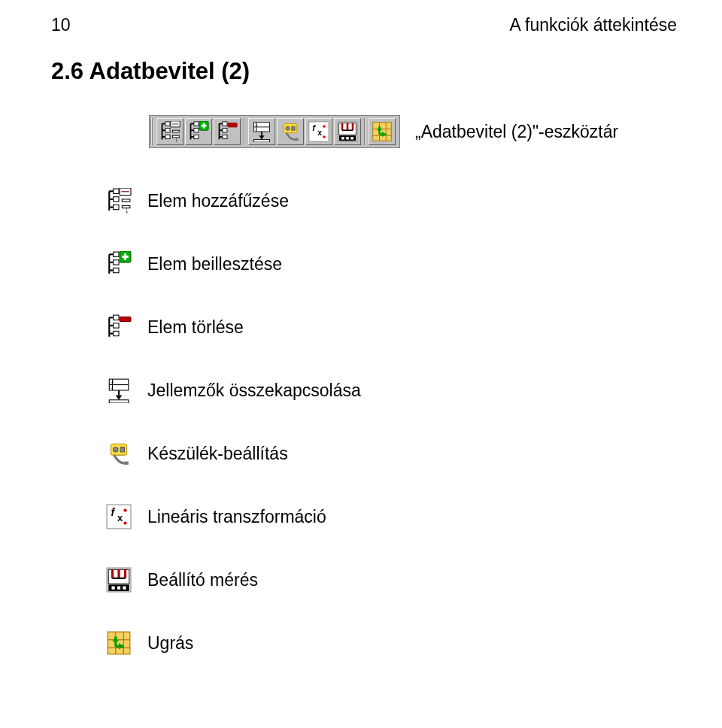 Image resolution: width=722 pixels, height=728 pixels. I want to click on tb-link-button, so click(262, 132).